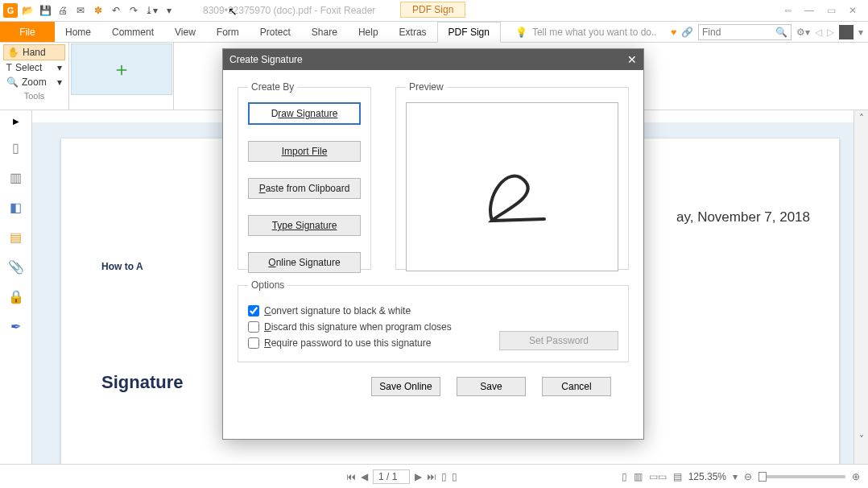 The width and height of the screenshot is (868, 488). Describe the element at coordinates (433, 60) in the screenshot. I see `dialog-titlebar: Create Signature ✕` at that location.